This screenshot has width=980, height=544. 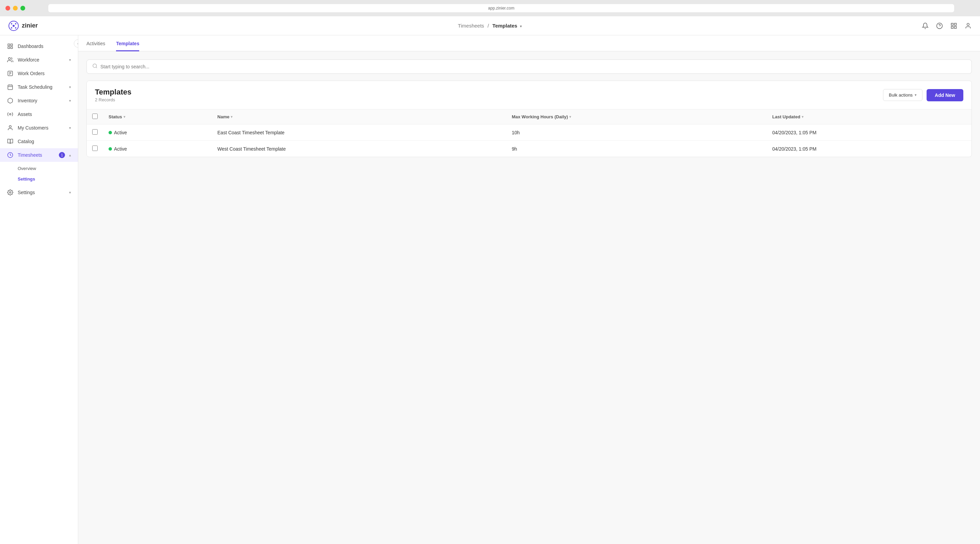 What do you see at coordinates (39, 192) in the screenshot?
I see `sidebar-item-settings: Settings ▾` at bounding box center [39, 192].